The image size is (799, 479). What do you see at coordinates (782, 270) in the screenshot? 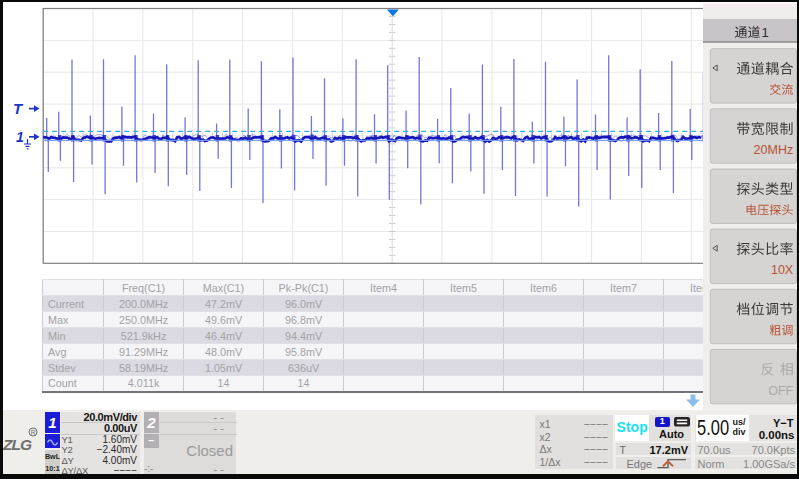
I see `svg-text: 10X` at bounding box center [782, 270].